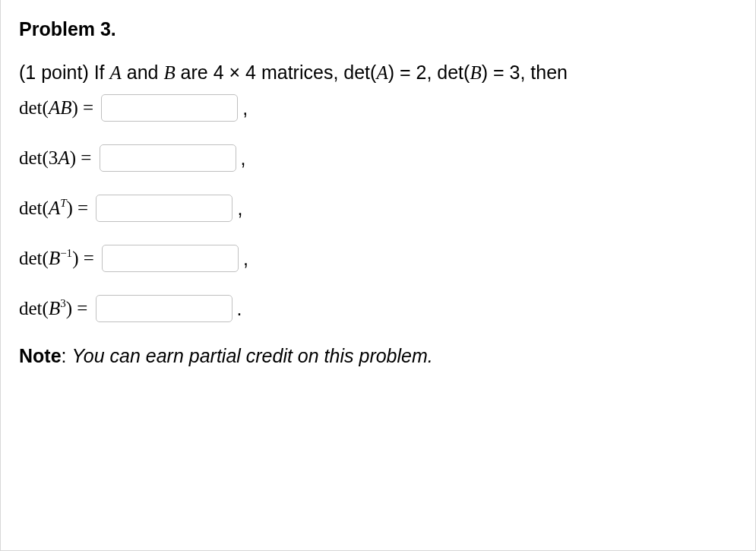 The width and height of the screenshot is (756, 551). Describe the element at coordinates (378, 73) in the screenshot. I see `problem-prompt: (1 point) If A and B are 4 × 4 matrices,…` at that location.